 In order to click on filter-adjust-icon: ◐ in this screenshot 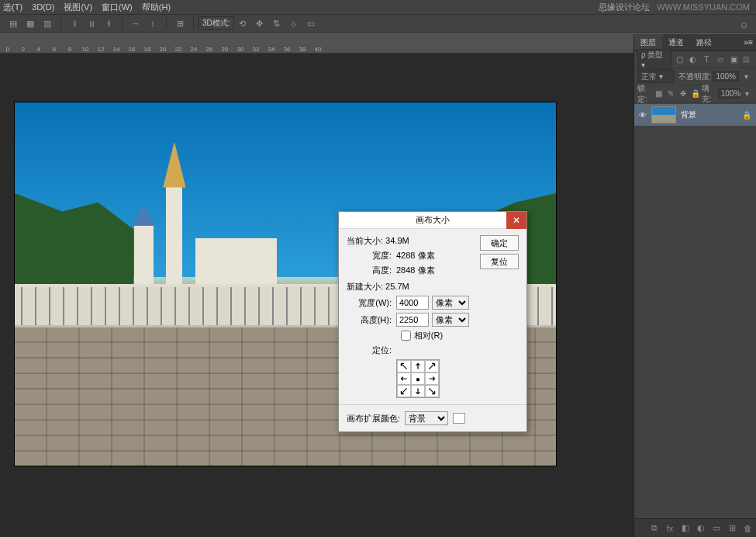, I will do `click(693, 60)`.